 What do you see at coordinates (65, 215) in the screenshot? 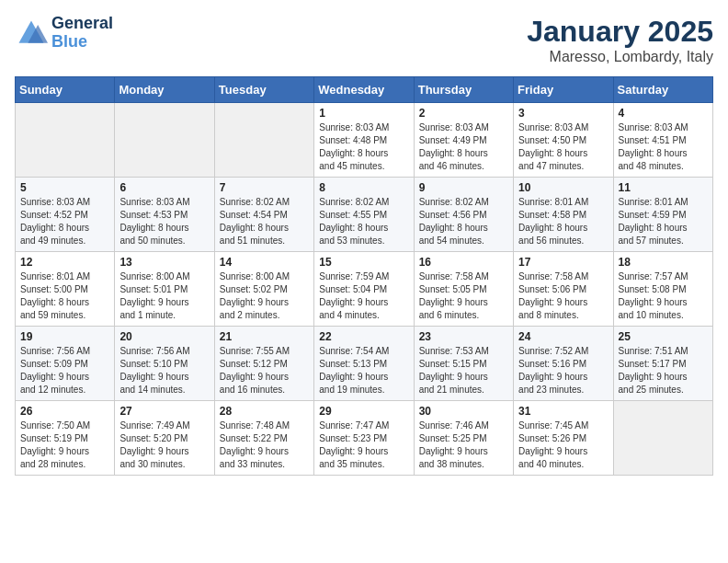
I see `calendar-cell: 5Sunrise: 8:03 AM Sunset: 4:52 PM Daylig…` at bounding box center [65, 215].